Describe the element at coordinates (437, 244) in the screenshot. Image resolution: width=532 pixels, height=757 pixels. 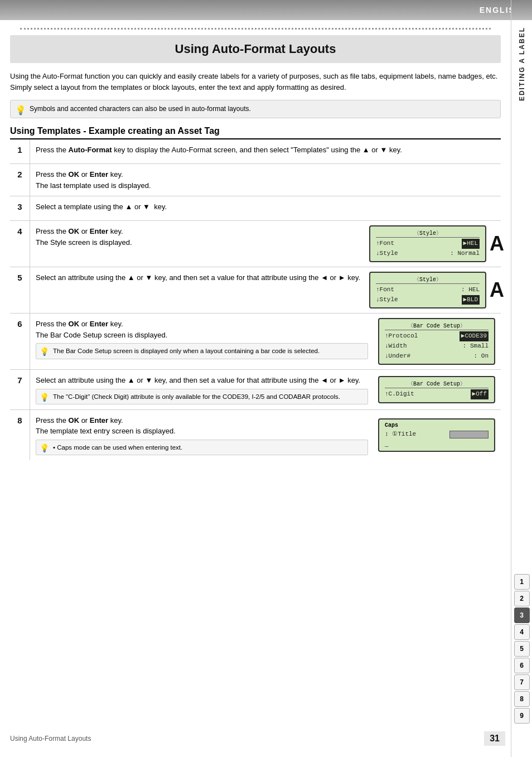
I see `step-screen-4: 〈Style〉 ↑Font ▶HEL ↓Style : Normal A` at that location.